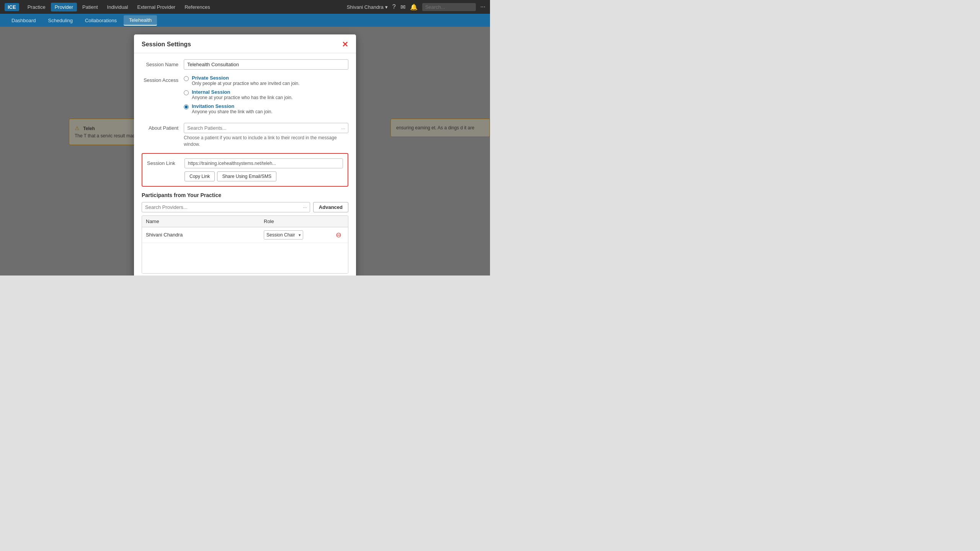 The width and height of the screenshot is (980, 551). Describe the element at coordinates (416, 7) in the screenshot. I see `top-nav-right: Shivani Chandra ▾ ? ✉ 🔔 ···` at that location.